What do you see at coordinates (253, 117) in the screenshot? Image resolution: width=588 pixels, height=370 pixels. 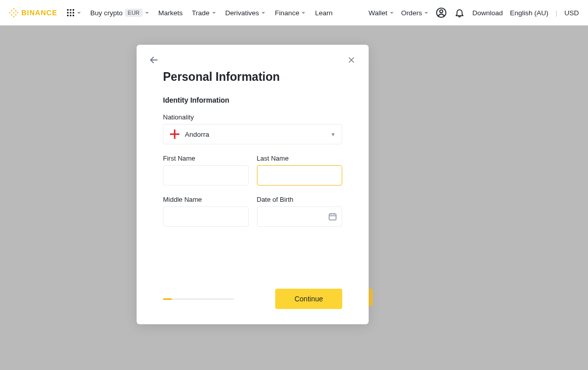 I see `nationality-label: Nationality` at bounding box center [253, 117].